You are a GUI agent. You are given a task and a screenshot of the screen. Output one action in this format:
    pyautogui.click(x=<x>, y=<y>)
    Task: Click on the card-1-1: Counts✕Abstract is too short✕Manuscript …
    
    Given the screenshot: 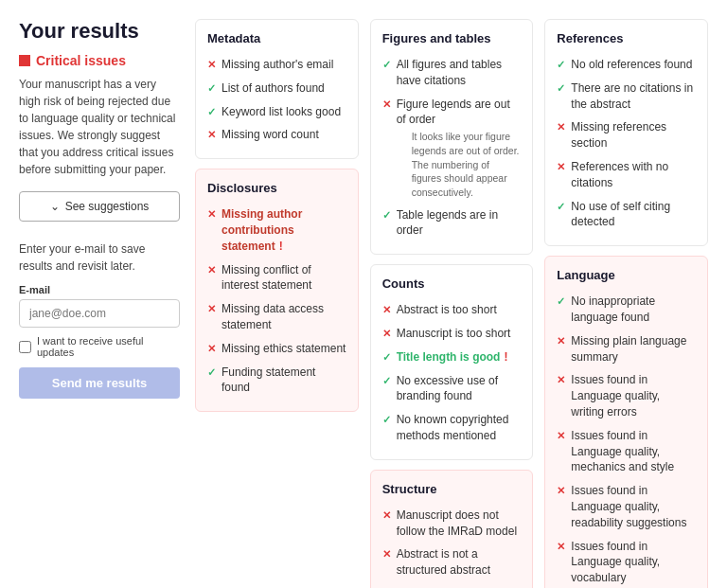 What is the action you would take?
    pyautogui.click(x=452, y=362)
    